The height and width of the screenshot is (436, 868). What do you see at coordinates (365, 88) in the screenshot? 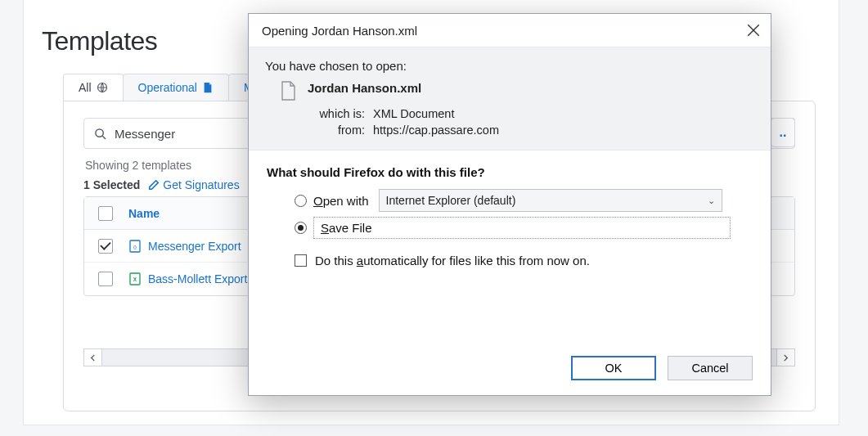
I see `file-name: Jordan Hanson.xml` at bounding box center [365, 88].